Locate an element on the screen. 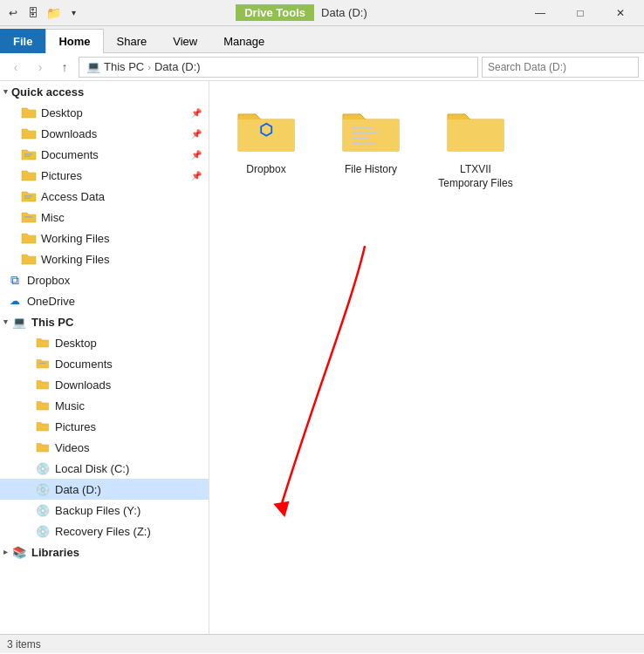  tab-view: View is located at coordinates (185, 41).